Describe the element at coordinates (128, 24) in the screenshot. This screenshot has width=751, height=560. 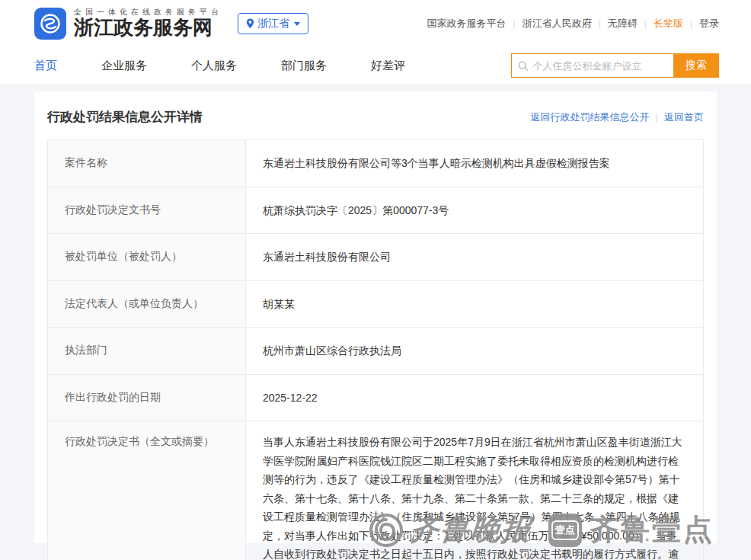
I see `site-brand: 全国一体化在线政务服务平台 浙江政务服务网` at that location.